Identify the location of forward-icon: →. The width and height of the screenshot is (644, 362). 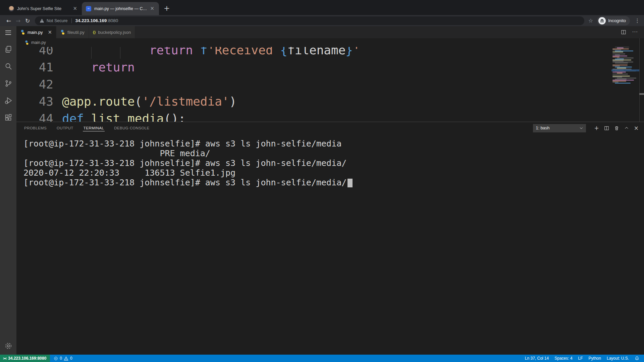
(18, 21).